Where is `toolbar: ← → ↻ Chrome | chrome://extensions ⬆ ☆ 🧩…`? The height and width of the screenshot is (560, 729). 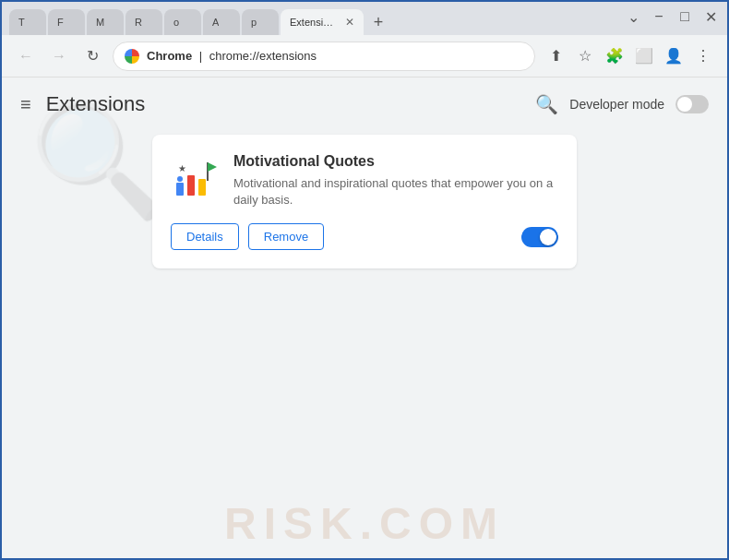 toolbar: ← → ↻ Chrome | chrome://extensions ⬆ ☆ 🧩… is located at coordinates (364, 56).